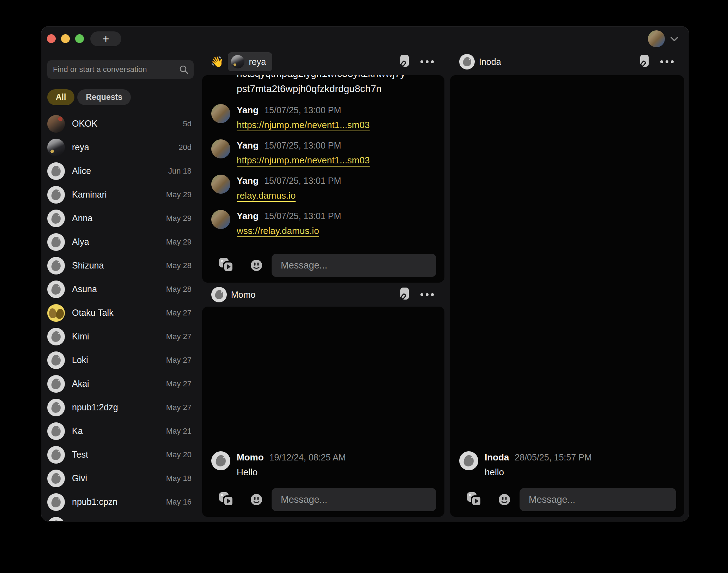  What do you see at coordinates (121, 218) in the screenshot?
I see `conversation-list-item: Anna May 29` at bounding box center [121, 218].